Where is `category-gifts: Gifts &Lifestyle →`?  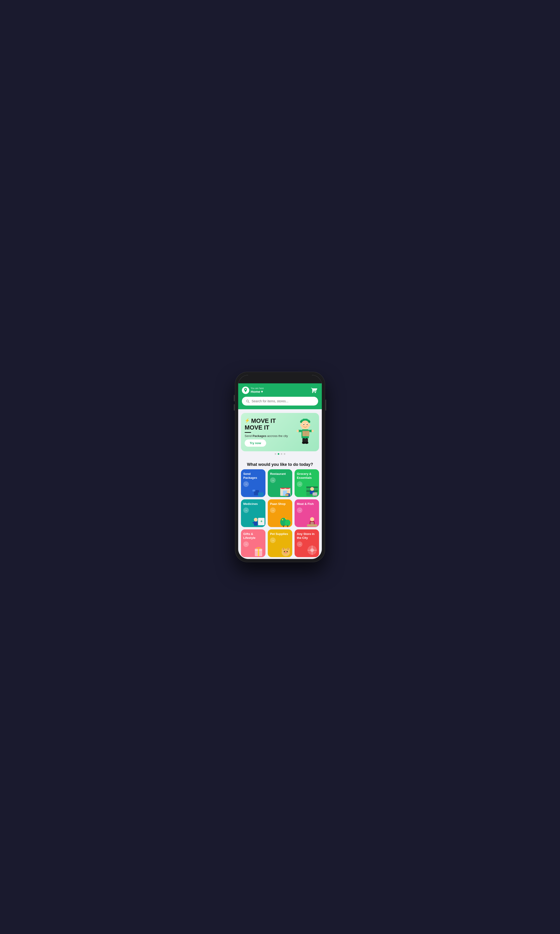 category-gifts: Gifts &Lifestyle → is located at coordinates (253, 543).